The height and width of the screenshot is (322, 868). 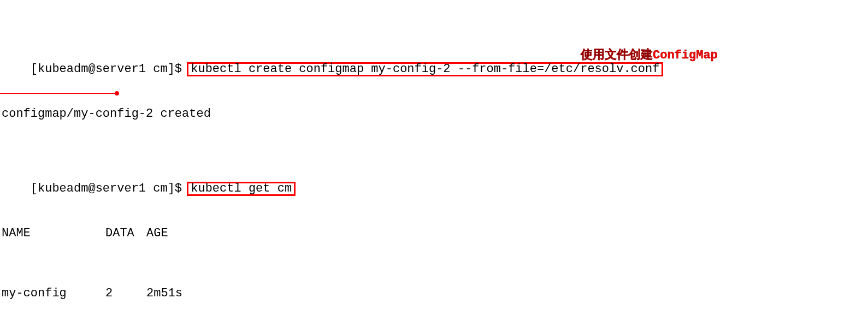 What do you see at coordinates (157, 234) in the screenshot?
I see `hdr-age: AGE` at bounding box center [157, 234].